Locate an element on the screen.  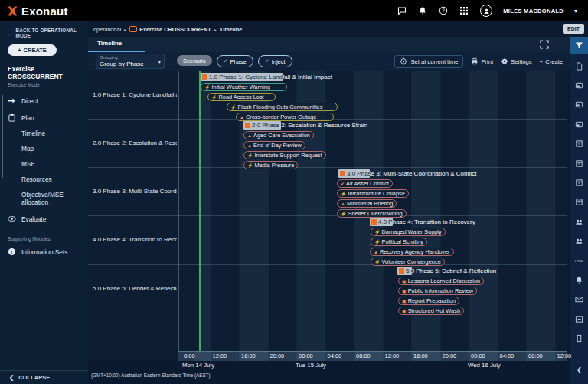
axis-tick-label: 08:00 is located at coordinates (363, 356).